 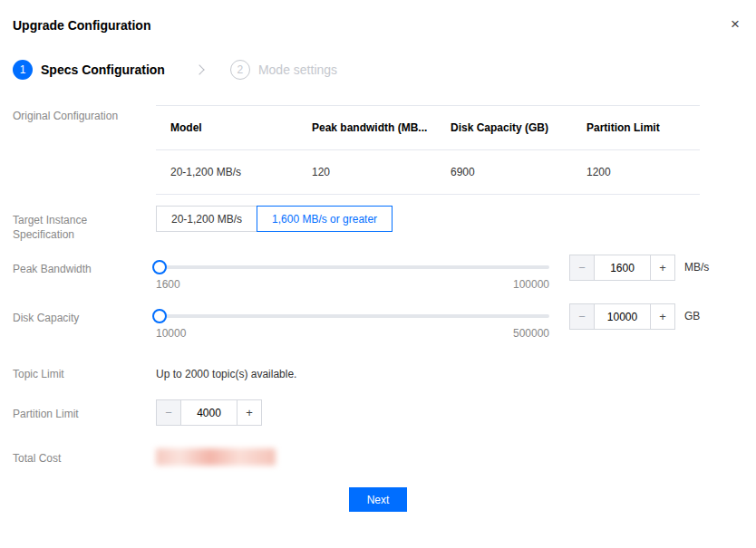 What do you see at coordinates (78, 259) in the screenshot?
I see `peak-bandwidth-label: Peak Bandwidth` at bounding box center [78, 259].